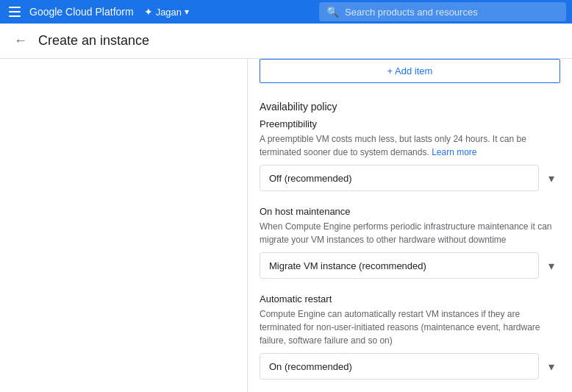 This screenshot has width=572, height=392. What do you see at coordinates (399, 266) in the screenshot?
I see `on-host-maintenance-select: Migrate VM instance (recommended) Termin…` at bounding box center [399, 266].